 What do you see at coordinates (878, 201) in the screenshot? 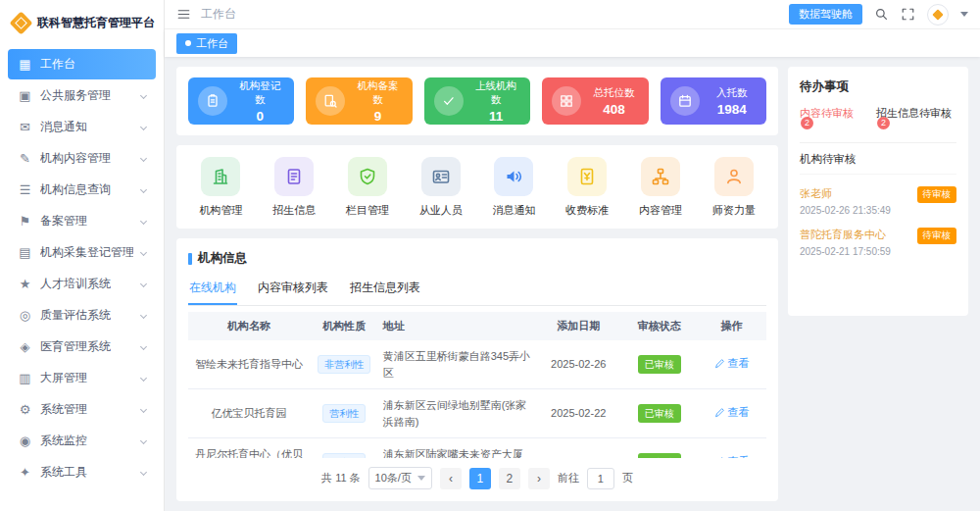
I see `todo-item: 张老师 2025-02-26 21:35:49 待审核` at bounding box center [878, 201].